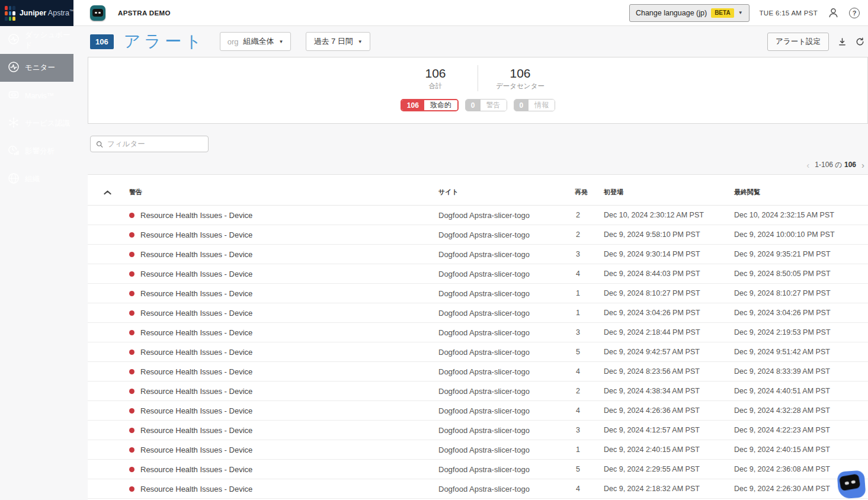 The height and width of the screenshot is (500, 868). Describe the element at coordinates (800, 215) in the screenshot. I see `alert-last-seen: Dec 10, 2024 2:32:15 AM PST` at that location.